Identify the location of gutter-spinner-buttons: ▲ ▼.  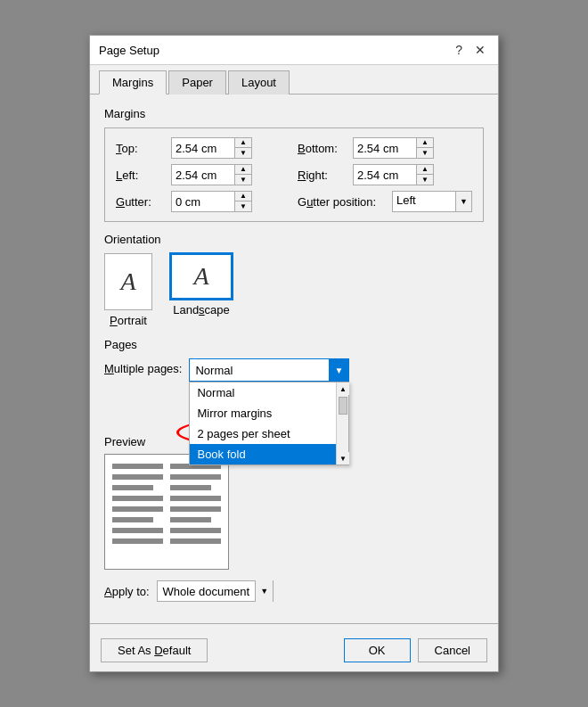
(242, 201).